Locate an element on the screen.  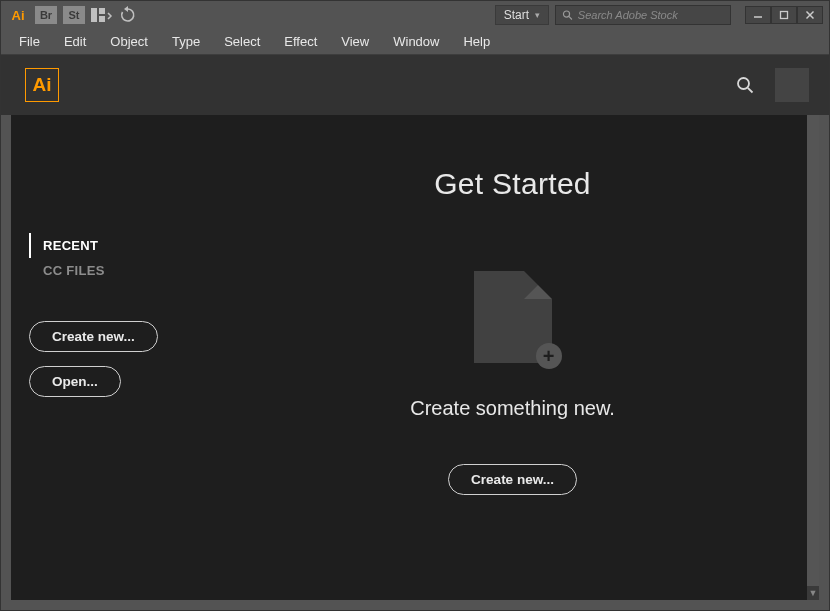
sync-settings-icon is located at coordinates (128, 15).